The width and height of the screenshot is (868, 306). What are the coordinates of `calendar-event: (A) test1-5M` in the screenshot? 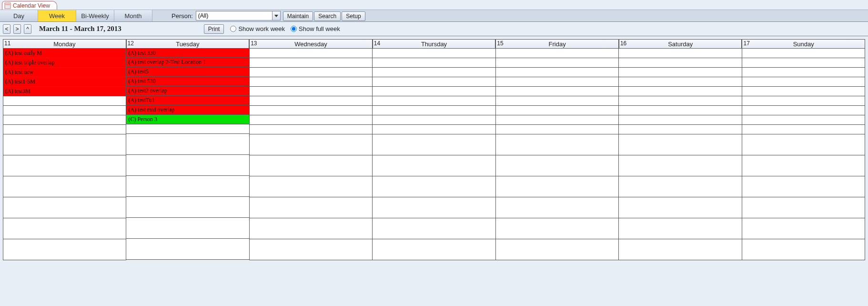 It's located at (65, 82).